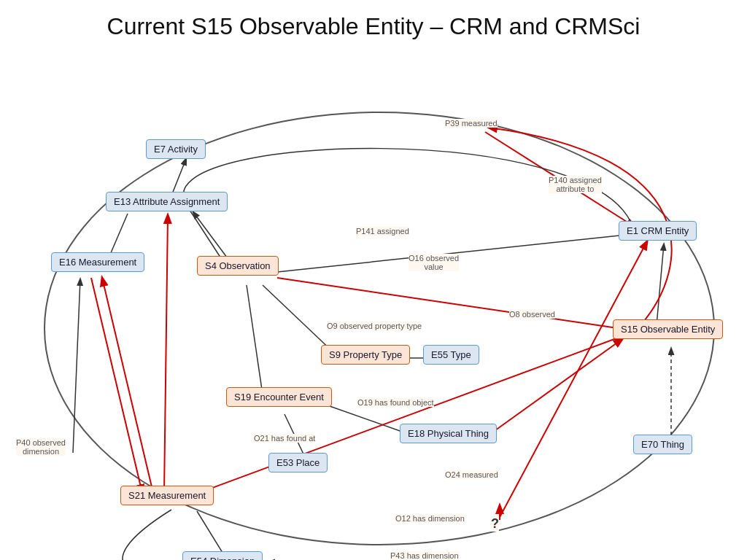 The width and height of the screenshot is (747, 560). Describe the element at coordinates (298, 462) in the screenshot. I see `node-e53: E53 Place` at that location.